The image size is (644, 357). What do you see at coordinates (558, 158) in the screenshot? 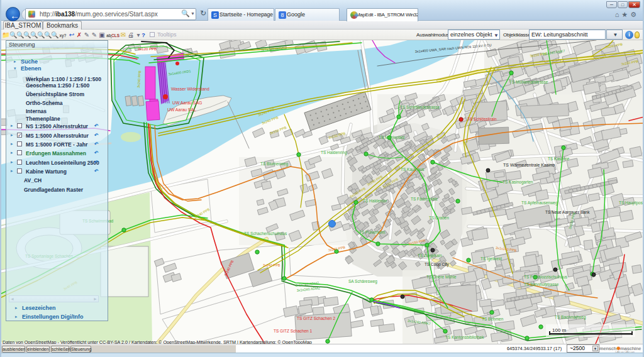
I see `svg-text: TS Kaserne` at bounding box center [558, 158].